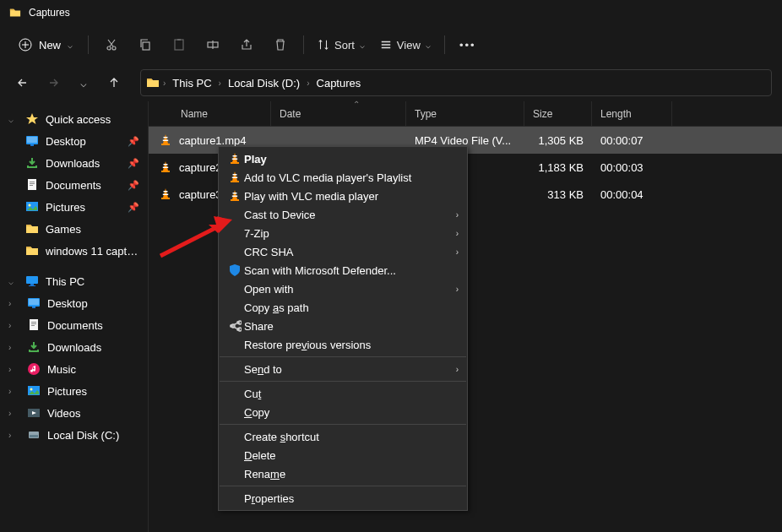  What do you see at coordinates (74, 163) in the screenshot?
I see `sidebar-item: Downloads📌` at bounding box center [74, 163].